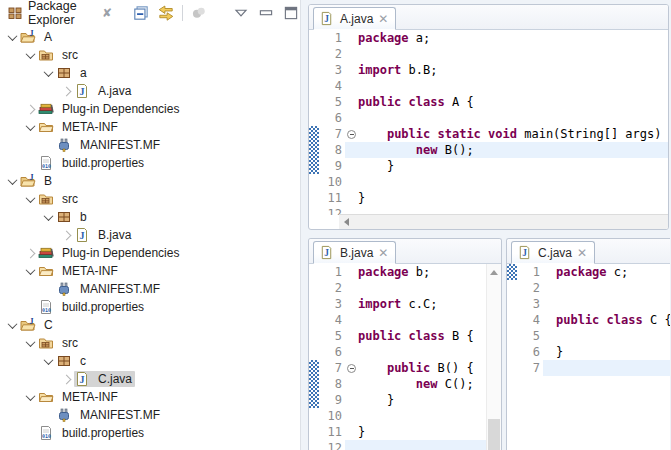 The image size is (671, 450). What do you see at coordinates (398, 368) in the screenshot?
I see `code-line: 7 public B() {` at bounding box center [398, 368].